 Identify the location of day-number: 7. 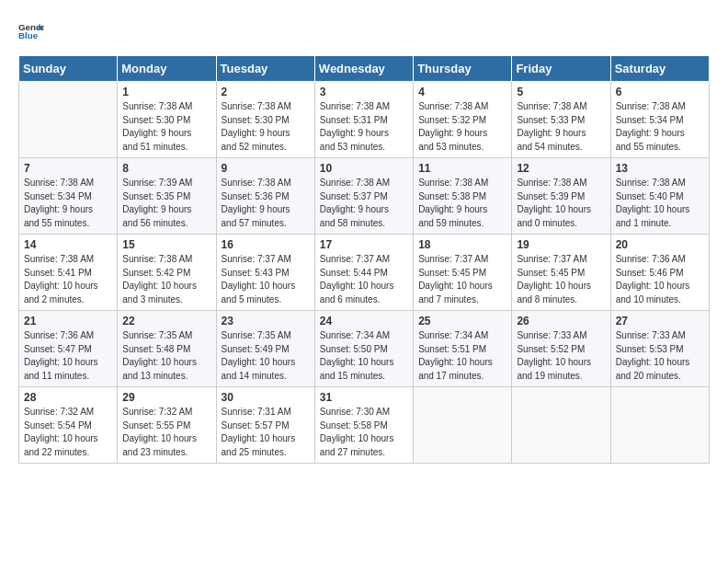
(68, 168).